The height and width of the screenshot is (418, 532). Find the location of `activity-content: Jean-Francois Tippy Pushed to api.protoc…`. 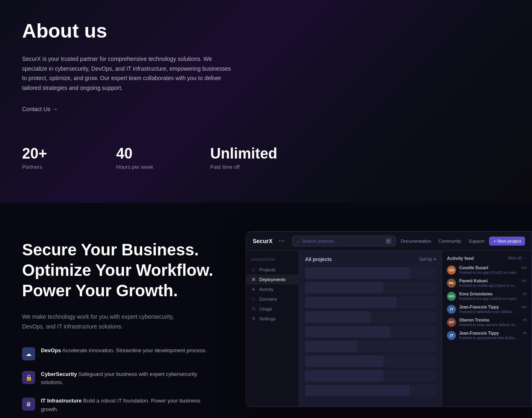

activity-content: Jean-Francois Tippy Pushed to api.protoc… is located at coordinates (489, 335).